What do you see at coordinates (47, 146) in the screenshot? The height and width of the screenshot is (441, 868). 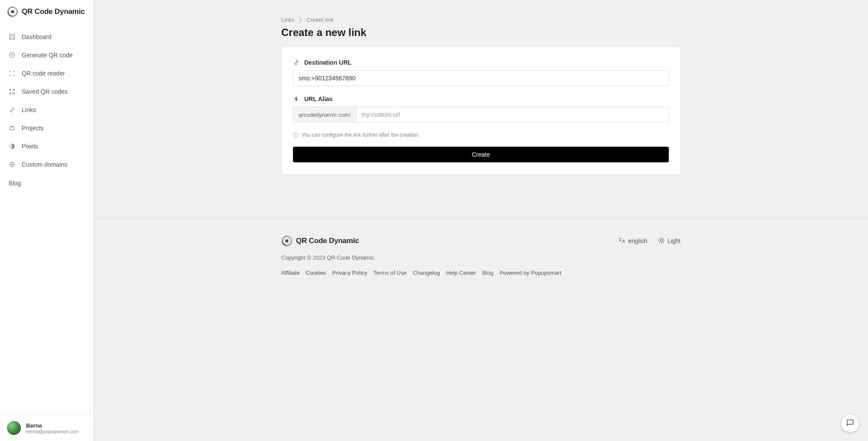 I see `nav-pixels: Pixels` at bounding box center [47, 146].